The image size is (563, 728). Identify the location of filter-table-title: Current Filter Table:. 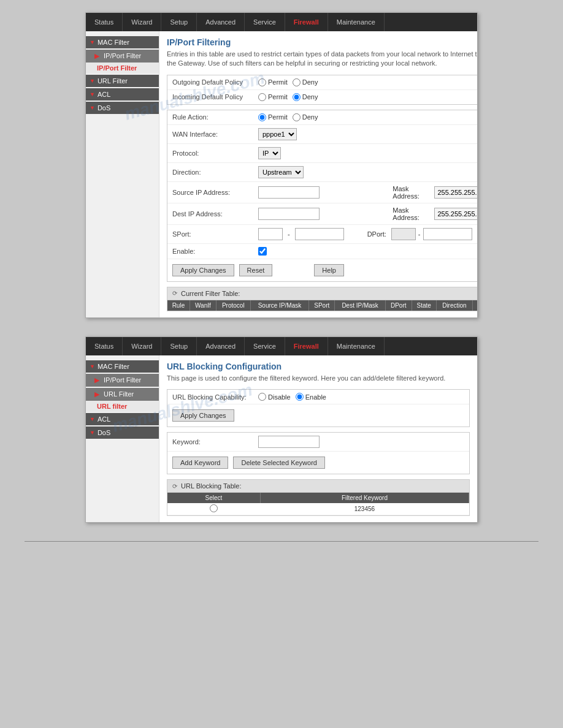
(210, 294).